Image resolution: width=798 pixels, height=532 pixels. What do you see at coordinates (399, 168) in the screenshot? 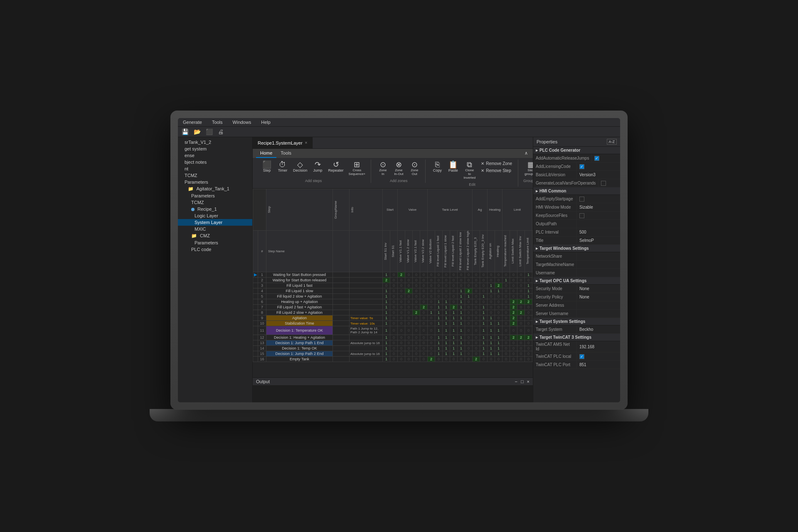
I see `ribbon-btn-zone-in-out: ⊗ ZoneIn-Out` at bounding box center [399, 168].